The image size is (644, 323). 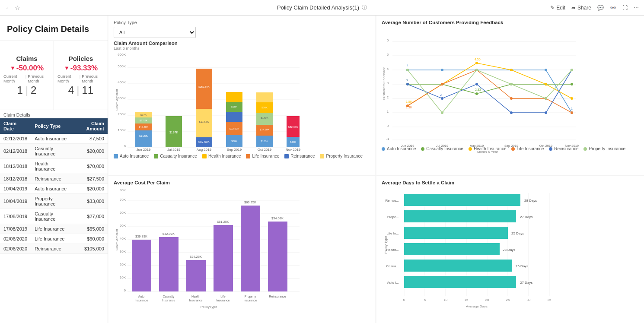 What do you see at coordinates (143, 115) in the screenshot?
I see `svg-text: $37K` at bounding box center [143, 115].